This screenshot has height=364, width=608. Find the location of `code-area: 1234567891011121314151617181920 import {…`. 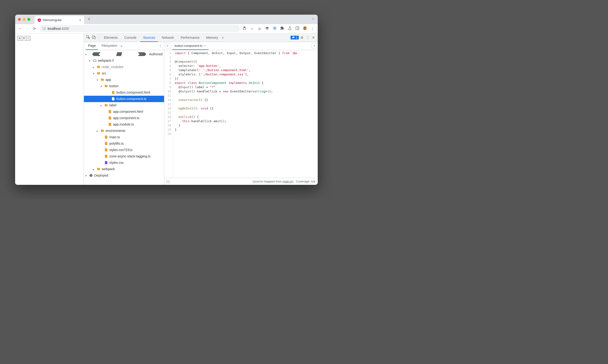

code-area: 1234567891011121314151617181920 import {… is located at coordinates (241, 114).